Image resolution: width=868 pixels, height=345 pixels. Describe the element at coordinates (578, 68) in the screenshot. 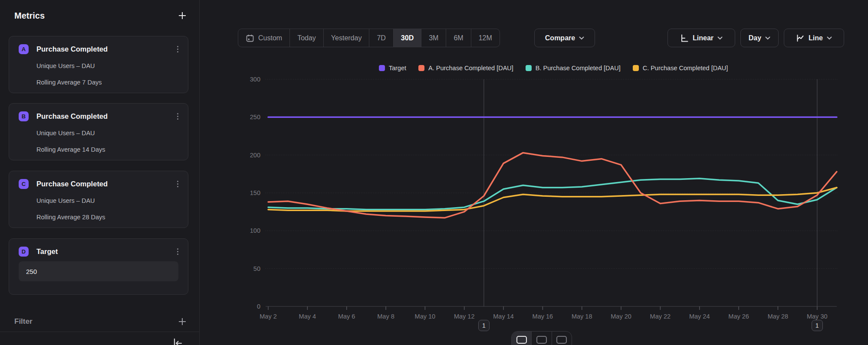

I see `legend-label: B. Purchase Completed [DAU]` at that location.